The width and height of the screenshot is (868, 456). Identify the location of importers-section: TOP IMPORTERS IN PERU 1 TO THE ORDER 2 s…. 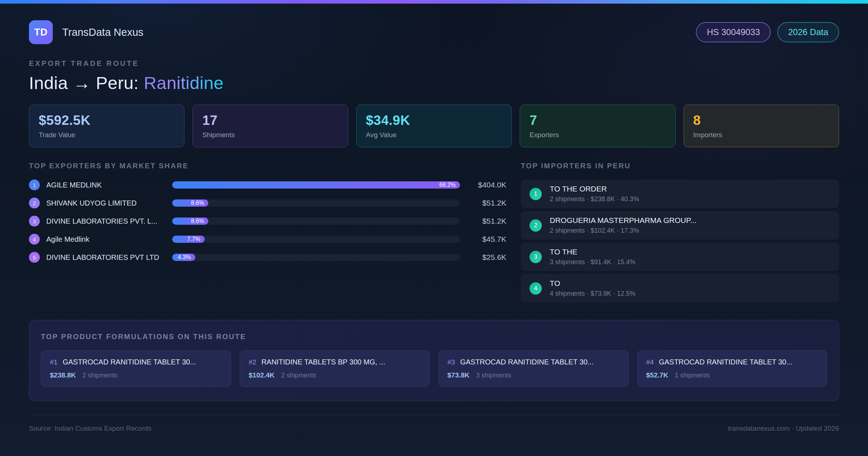
(680, 234).